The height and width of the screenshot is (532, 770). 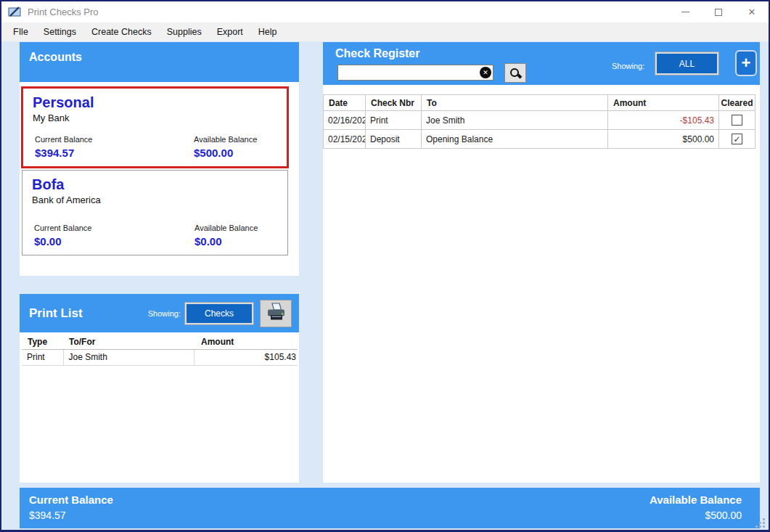 What do you see at coordinates (160, 357) in the screenshot?
I see `print-list-row: Print Joe Smith $105.43` at bounding box center [160, 357].